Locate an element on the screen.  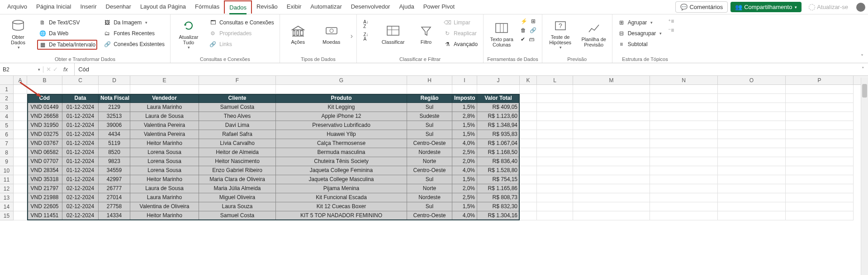
cell-E5: Valentina Pereira is located at coordinates (165, 126).